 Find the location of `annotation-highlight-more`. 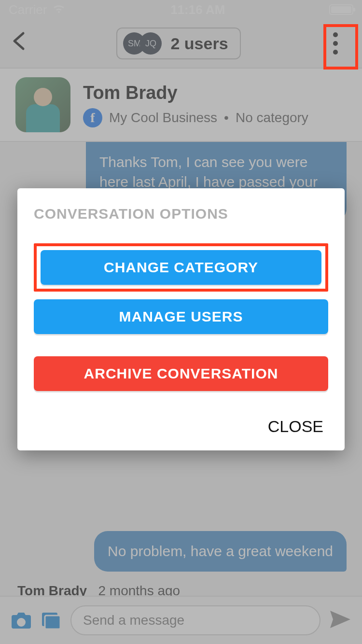

annotation-highlight-more is located at coordinates (341, 47).